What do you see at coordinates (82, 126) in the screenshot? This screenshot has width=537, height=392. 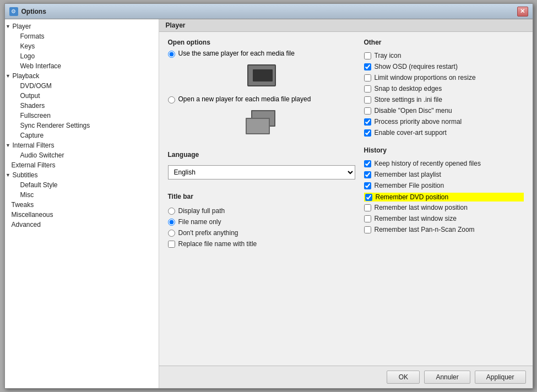 I see `sidebar-item-sync-renderer: Sync Renderer Settings` at bounding box center [82, 126].